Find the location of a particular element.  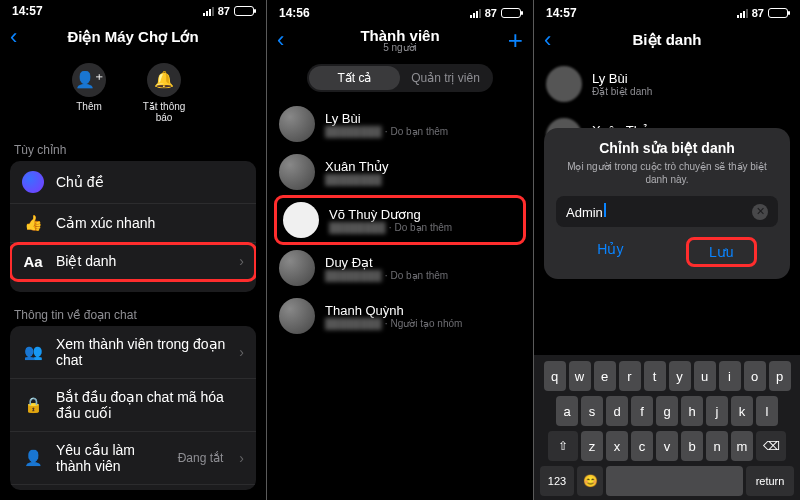

key-w: w is located at coordinates (580, 376).